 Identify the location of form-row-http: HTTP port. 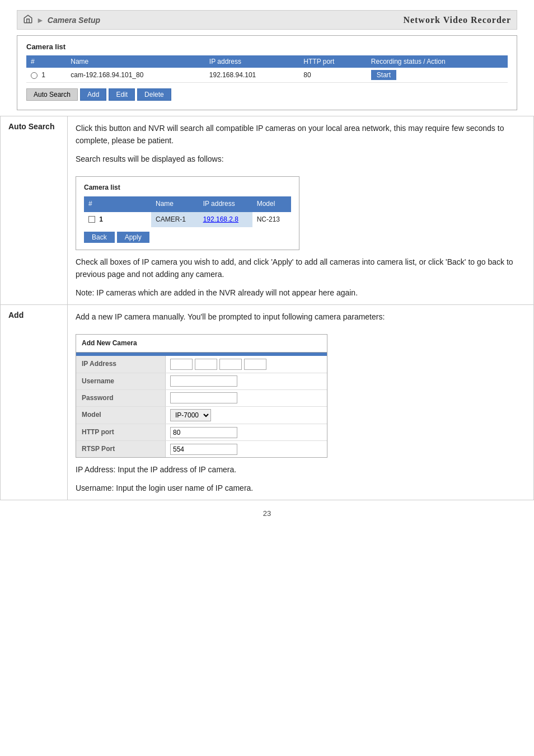
(202, 433).